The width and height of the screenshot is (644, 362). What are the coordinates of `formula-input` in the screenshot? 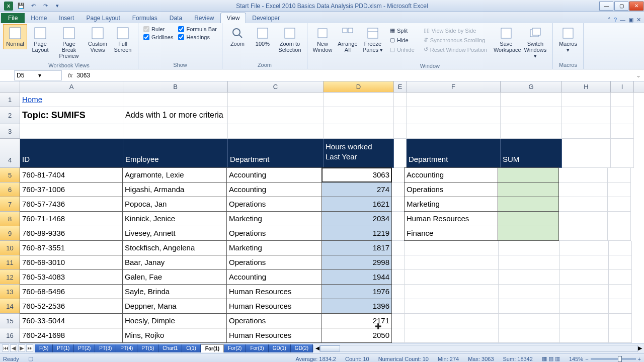 It's located at (354, 75).